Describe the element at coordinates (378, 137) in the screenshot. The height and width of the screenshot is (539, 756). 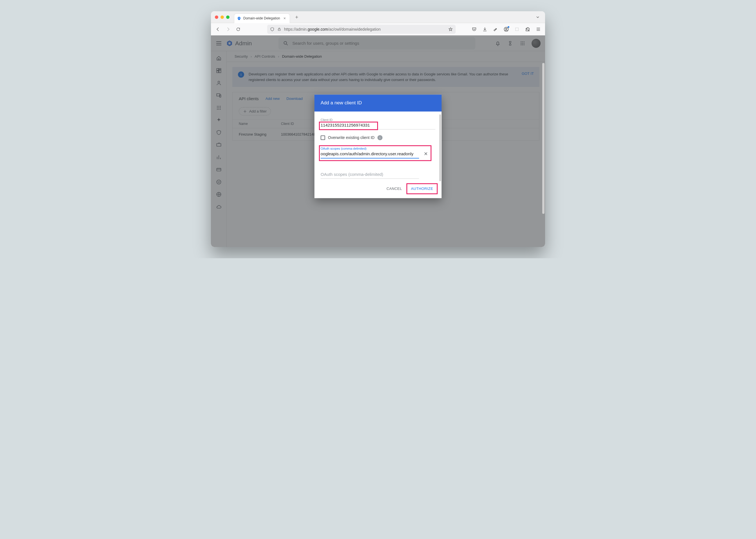
I see `overwrite-row: Overwrite existing client ID i` at that location.